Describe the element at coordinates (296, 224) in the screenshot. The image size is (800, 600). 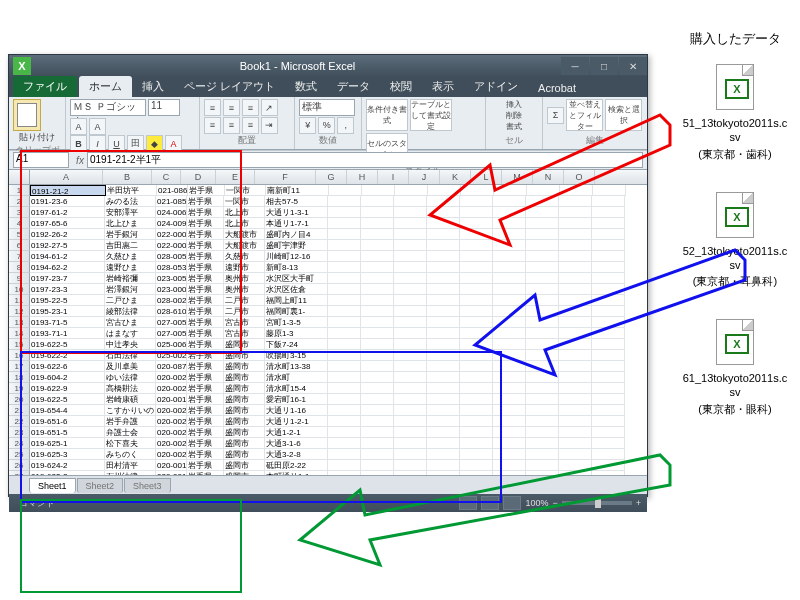
I see `cell: 本通リ1-7-1` at that location.